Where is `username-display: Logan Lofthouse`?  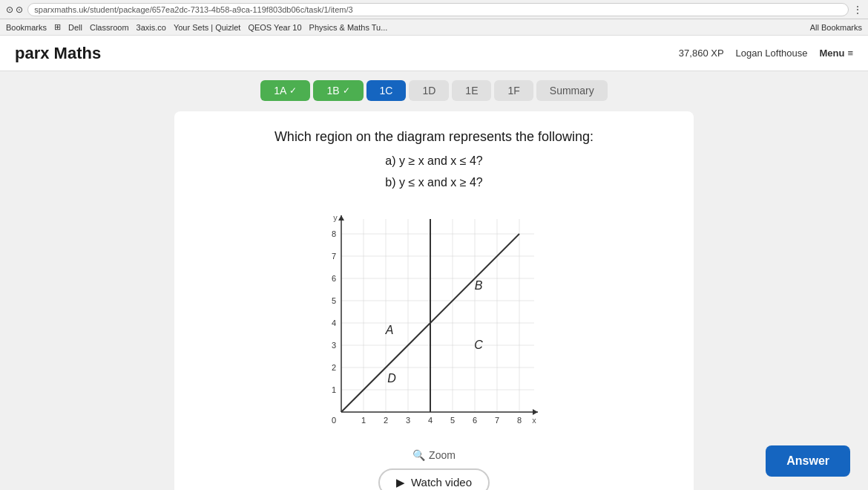
username-display: Logan Lofthouse is located at coordinates (772, 53).